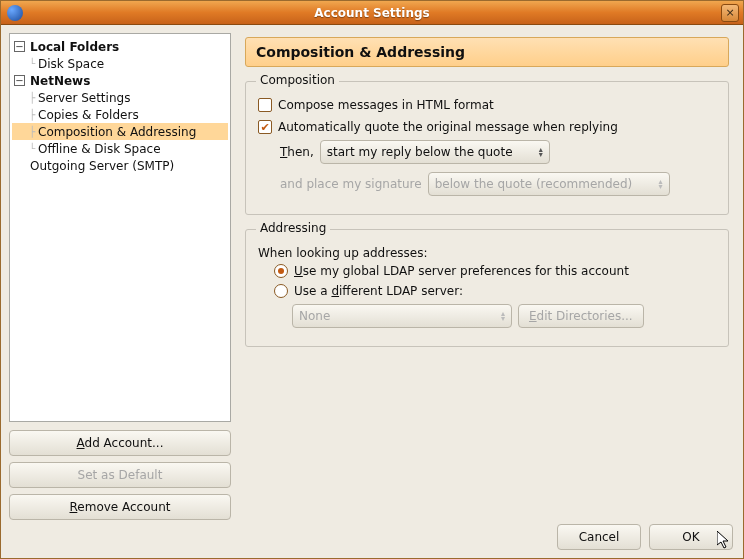 The width and height of the screenshot is (744, 559). Describe the element at coordinates (487, 253) in the screenshot. I see `lookup-label-row: When looking up addresses:` at that location.